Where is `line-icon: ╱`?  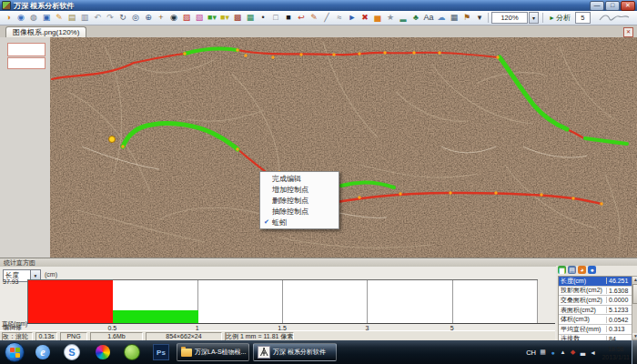
line-icon: ╱ is located at coordinates (328, 18).